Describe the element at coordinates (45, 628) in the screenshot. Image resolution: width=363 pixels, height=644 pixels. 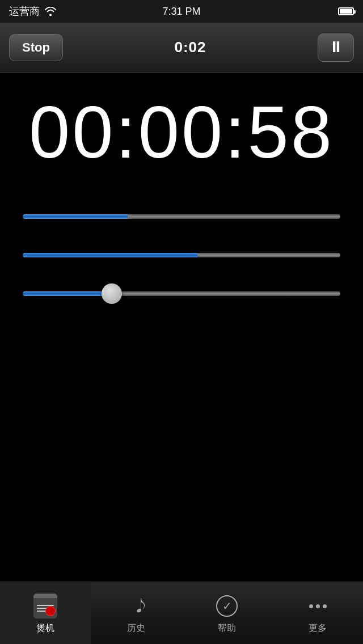
I see `tab-label-timer: 煲机` at that location.